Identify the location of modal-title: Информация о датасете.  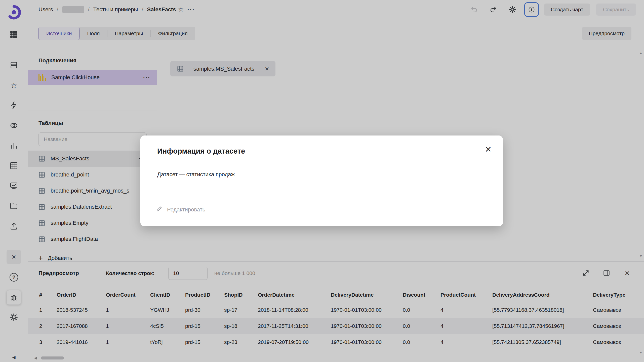
(201, 151).